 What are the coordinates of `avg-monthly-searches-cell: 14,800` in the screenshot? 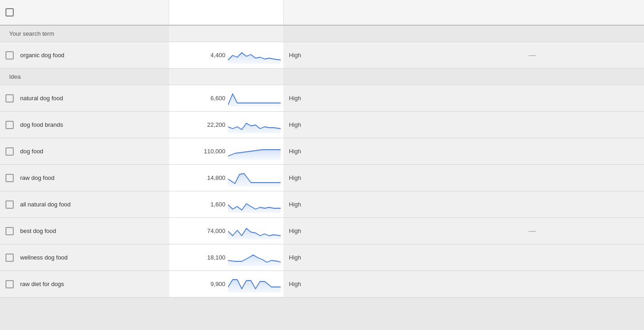 It's located at (226, 178).